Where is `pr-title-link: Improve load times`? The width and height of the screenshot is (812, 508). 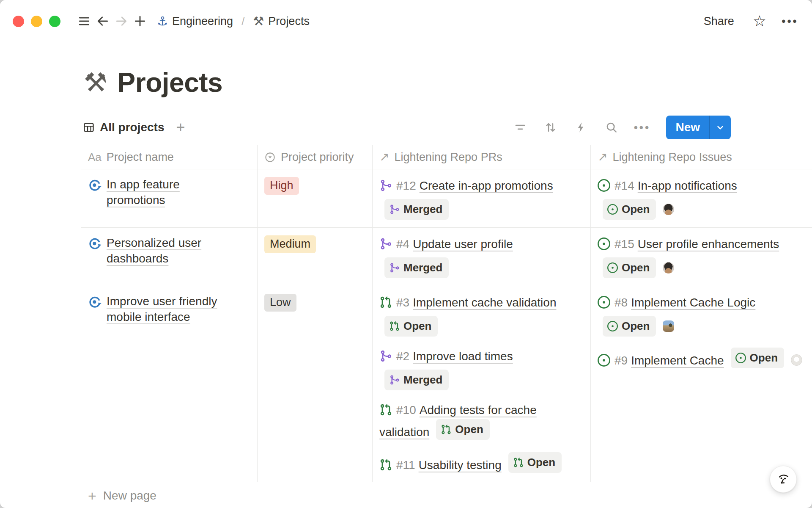
pr-title-link: Improve load times is located at coordinates (463, 356).